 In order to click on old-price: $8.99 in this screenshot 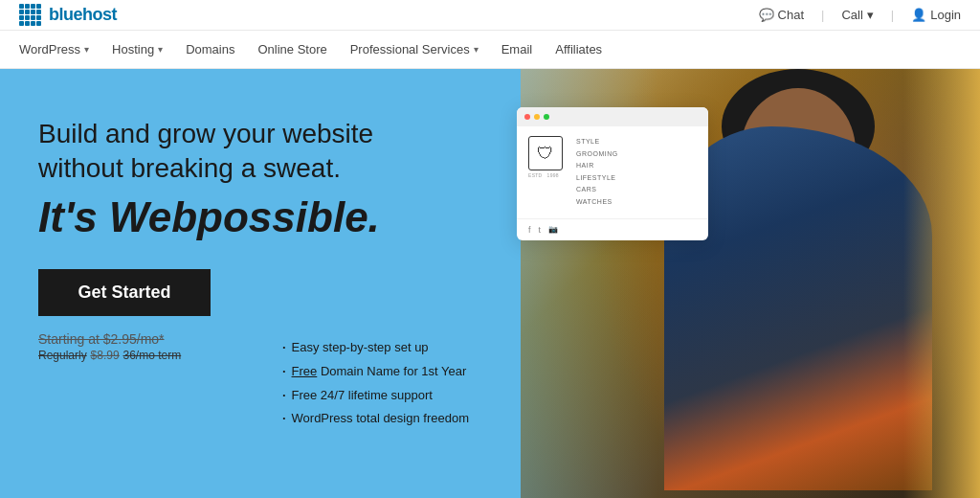, I will do `click(105, 355)`.